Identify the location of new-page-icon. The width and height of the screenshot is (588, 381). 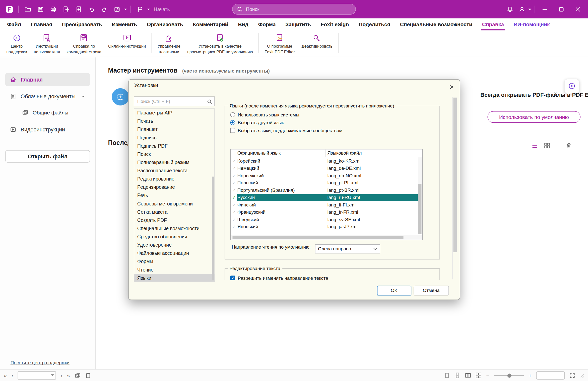
(79, 9).